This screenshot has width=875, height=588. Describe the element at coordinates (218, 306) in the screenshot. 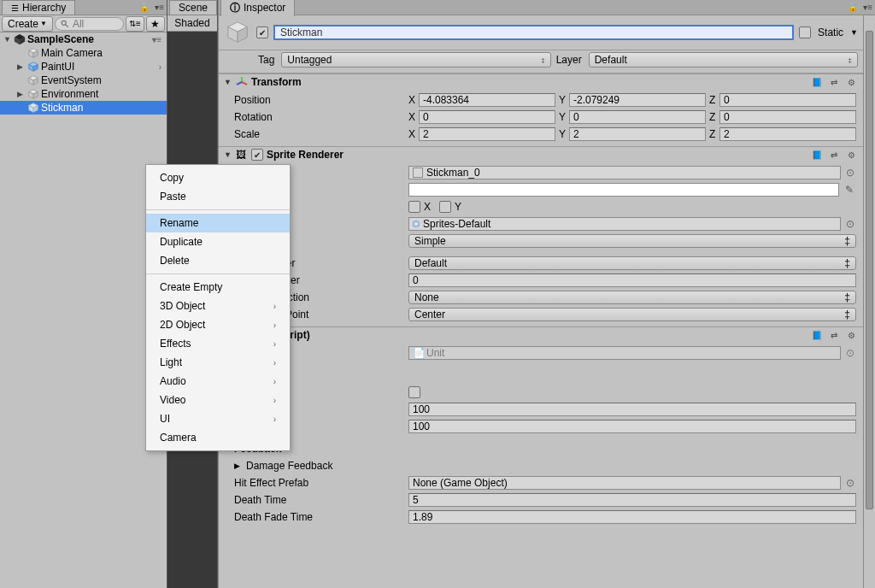

I see `ctx-3d-object: 3D Object›` at that location.